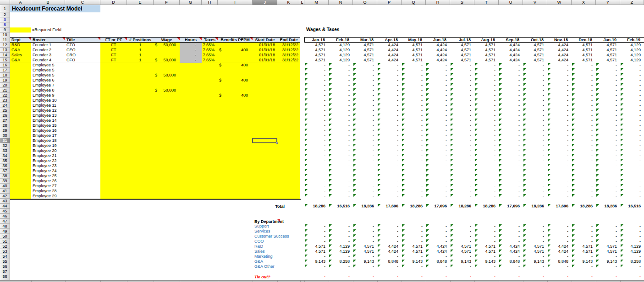 The width and height of the screenshot is (644, 282). I want to click on col-header-T: T, so click(487, 3).